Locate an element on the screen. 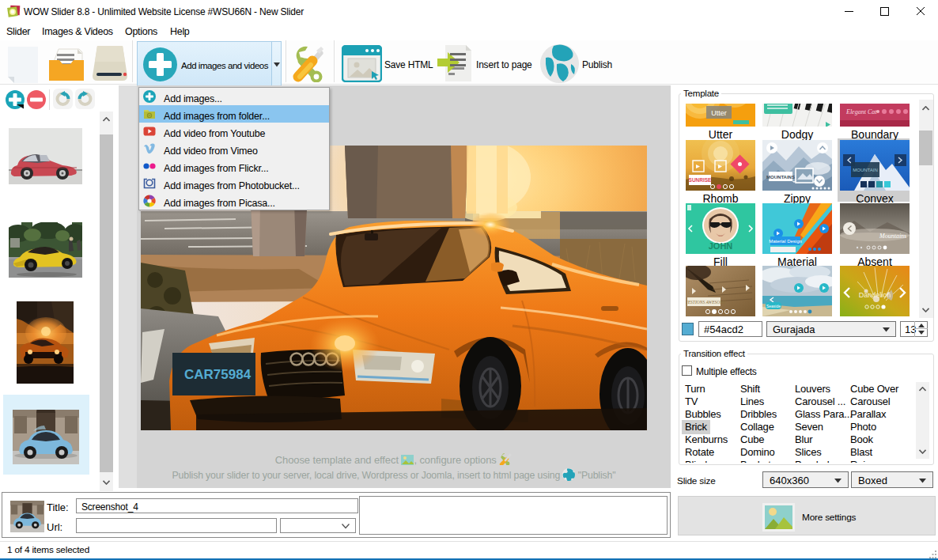 The width and height of the screenshot is (938, 560). svg-text: SUNRISE is located at coordinates (701, 180).